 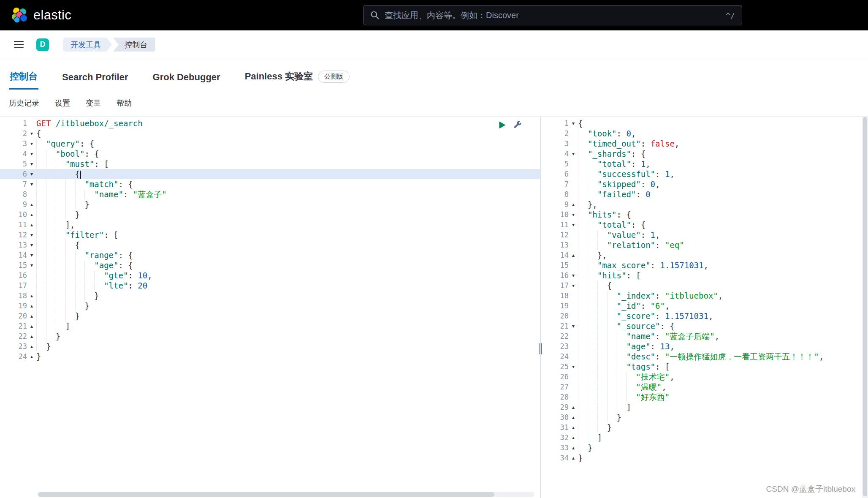 I want to click on tab-grok-debugger: Grok Debugger, so click(x=187, y=81).